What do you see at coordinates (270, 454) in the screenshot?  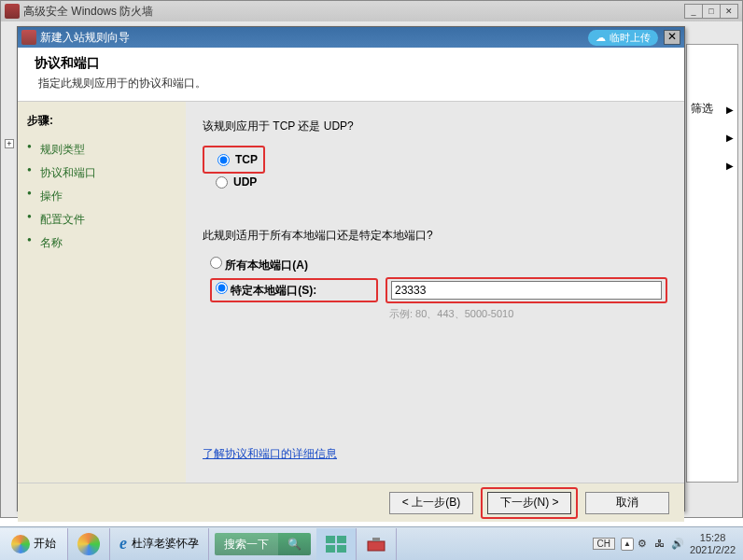 I see `learn-more-link: 了解协议和端口的详细信息` at bounding box center [270, 454].